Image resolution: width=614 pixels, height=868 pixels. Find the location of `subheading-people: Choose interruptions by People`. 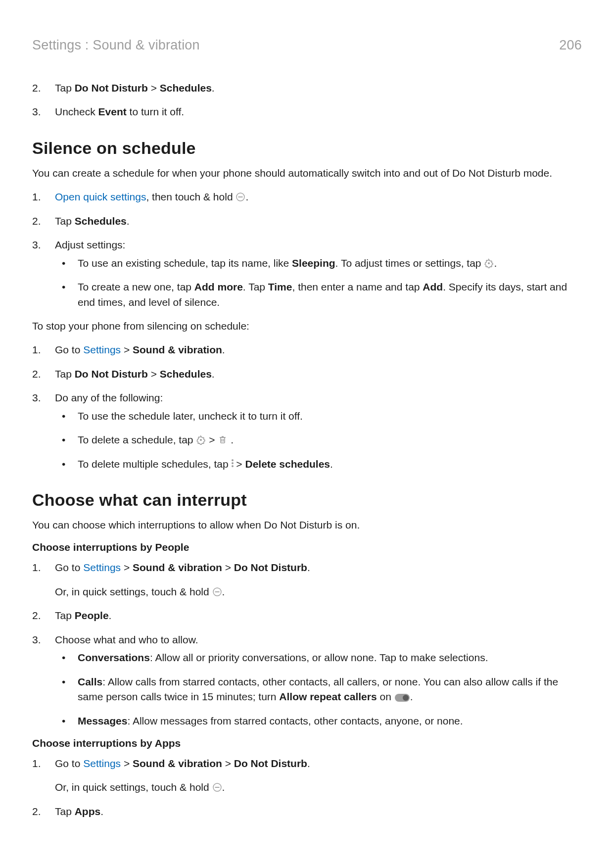

subheading-people: Choose interruptions by People is located at coordinates (307, 547).